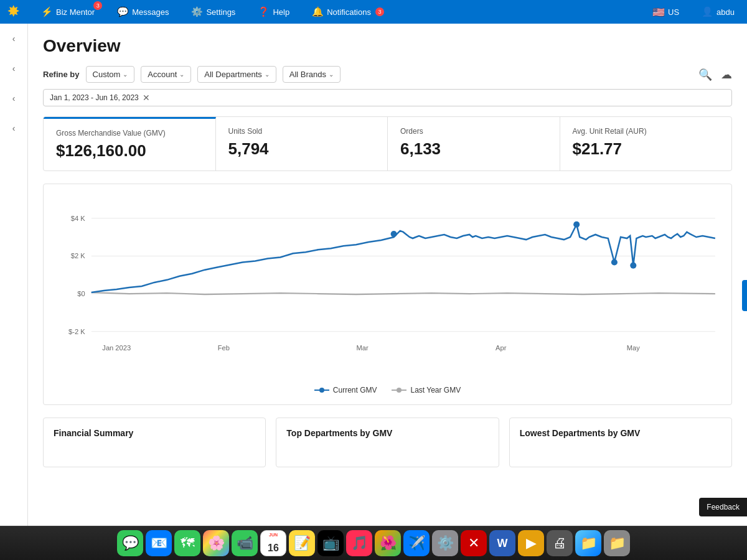  I want to click on metrics-row: Gross Merchandise Value (GMV) $126,160.0…, so click(387, 144).